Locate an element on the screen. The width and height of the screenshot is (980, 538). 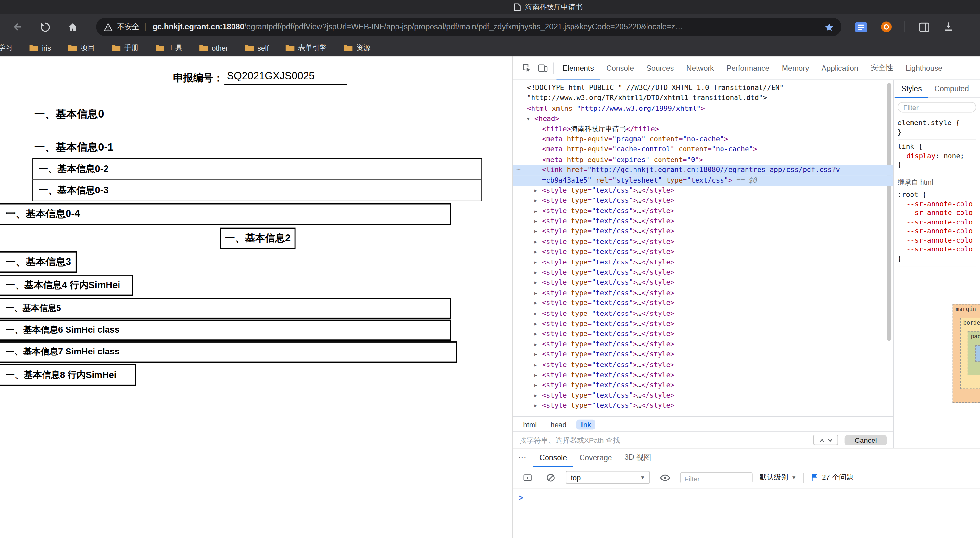
reload-button is located at coordinates (45, 27).